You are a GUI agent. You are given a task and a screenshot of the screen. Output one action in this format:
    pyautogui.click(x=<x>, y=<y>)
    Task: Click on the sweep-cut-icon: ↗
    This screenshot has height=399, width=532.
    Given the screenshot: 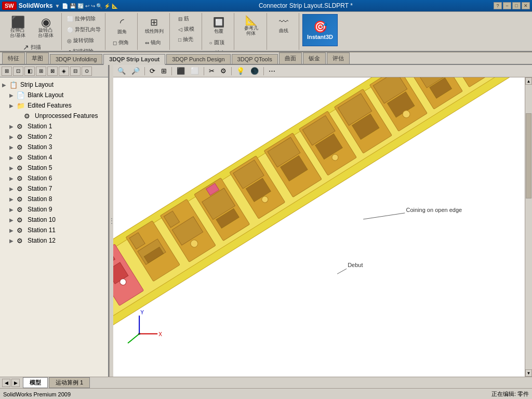 What is the action you would take?
    pyautogui.click(x=69, y=51)
    